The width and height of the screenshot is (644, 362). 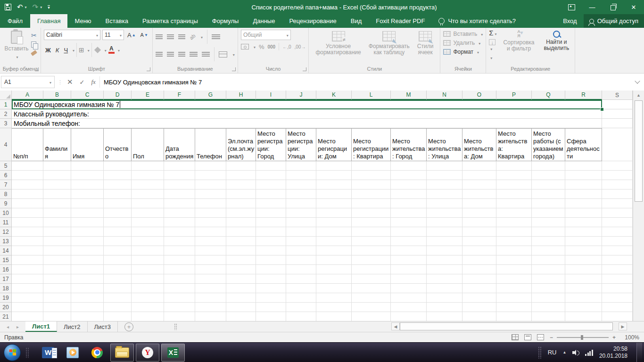 What do you see at coordinates (639, 353) in the screenshot?
I see `show-desktop-button` at bounding box center [639, 353].